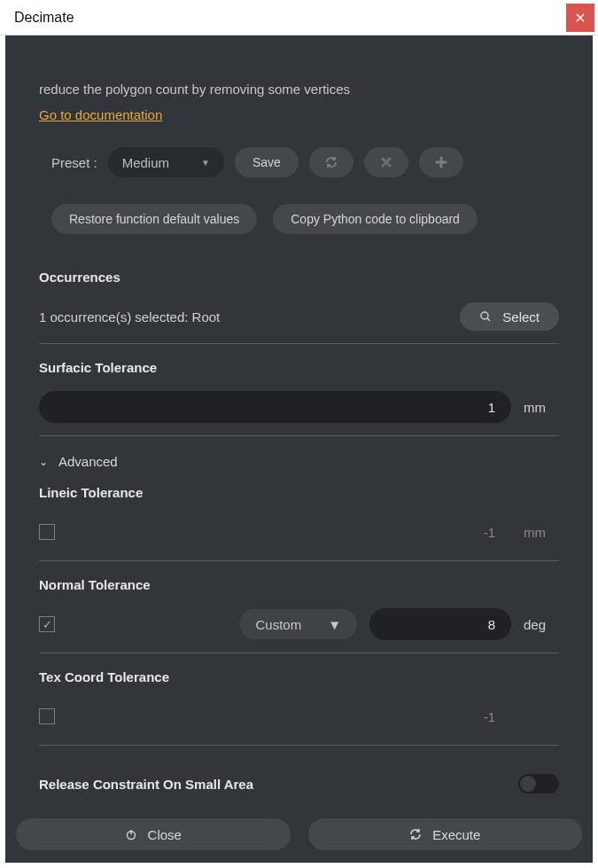 This screenshot has width=598, height=868. What do you see at coordinates (153, 834) in the screenshot?
I see `close-button: Close` at bounding box center [153, 834].